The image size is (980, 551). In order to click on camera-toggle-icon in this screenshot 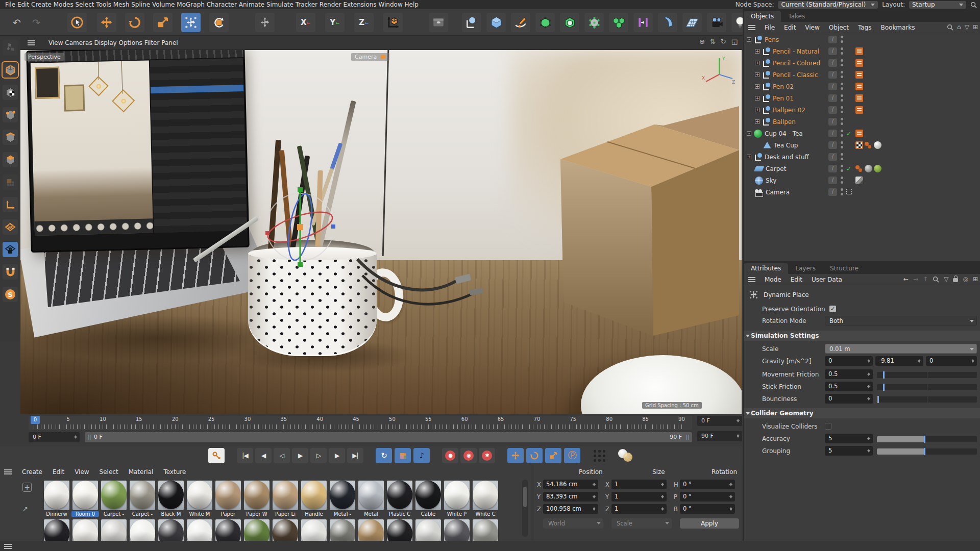, I will do `click(383, 57)`.